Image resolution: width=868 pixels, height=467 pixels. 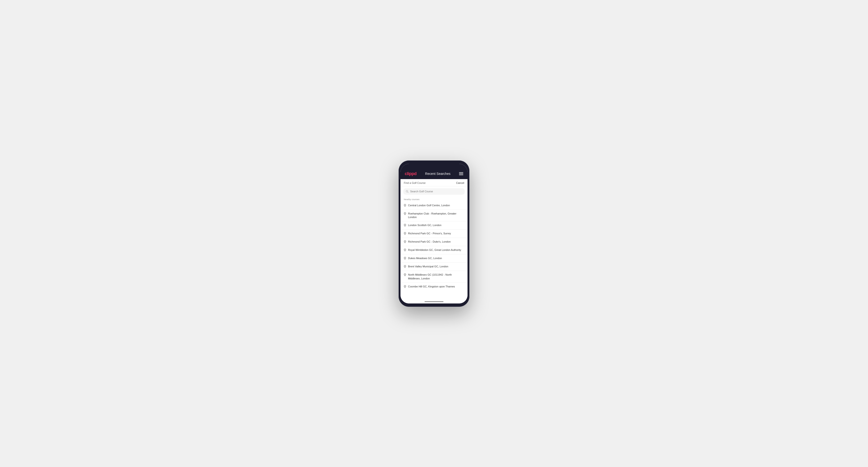 I want to click on course-name: North Middlesex GC (1011942 - North Midd…, so click(x=436, y=277).